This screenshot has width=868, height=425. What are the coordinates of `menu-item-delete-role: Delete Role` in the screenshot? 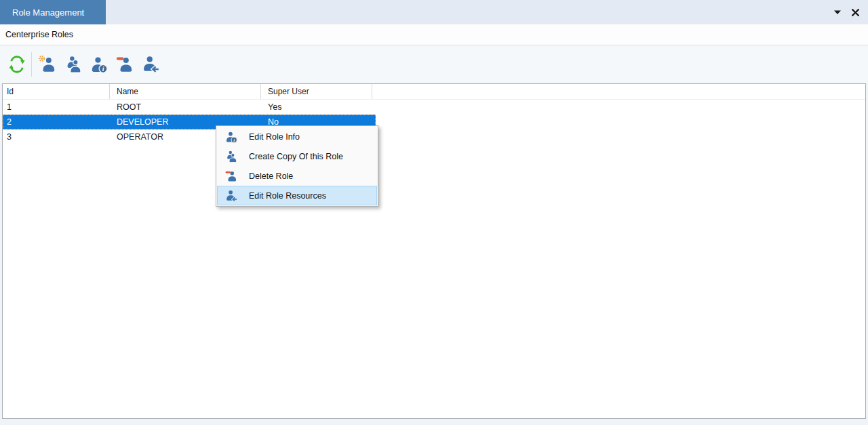 It's located at (297, 176).